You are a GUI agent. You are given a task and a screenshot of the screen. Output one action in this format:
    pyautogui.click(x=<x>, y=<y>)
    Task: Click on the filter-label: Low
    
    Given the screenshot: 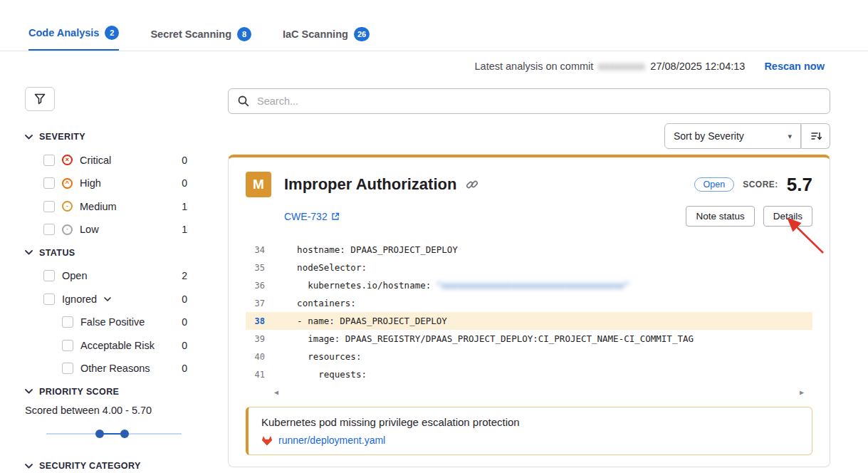 What is the action you would take?
    pyautogui.click(x=90, y=229)
    